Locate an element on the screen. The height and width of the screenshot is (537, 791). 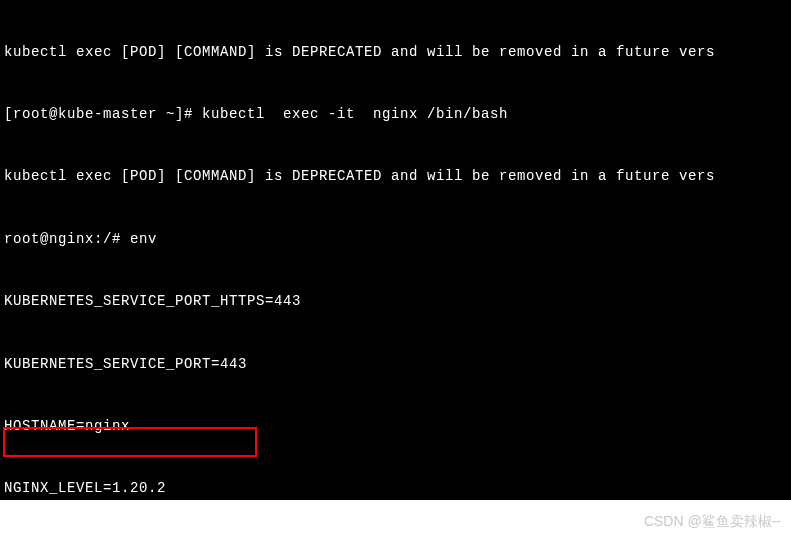
terminal-line: root@nginx:/# env is located at coordinates (396, 240).